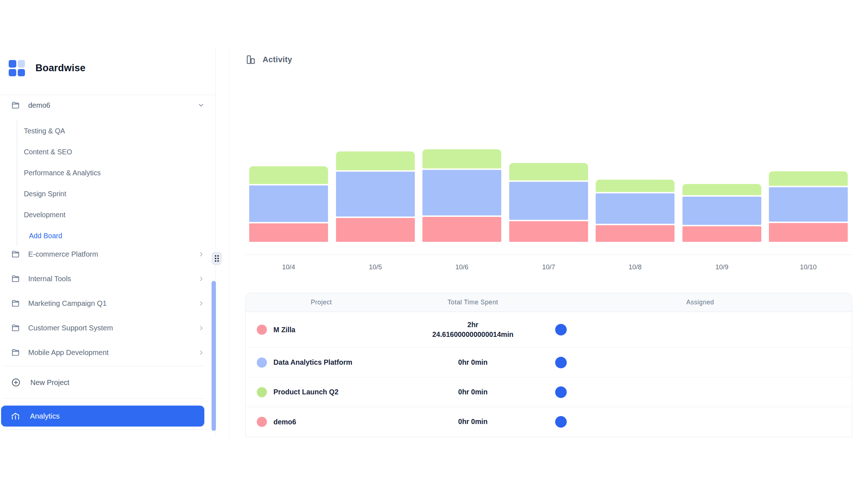  I want to click on chevron-down-icon, so click(201, 105).